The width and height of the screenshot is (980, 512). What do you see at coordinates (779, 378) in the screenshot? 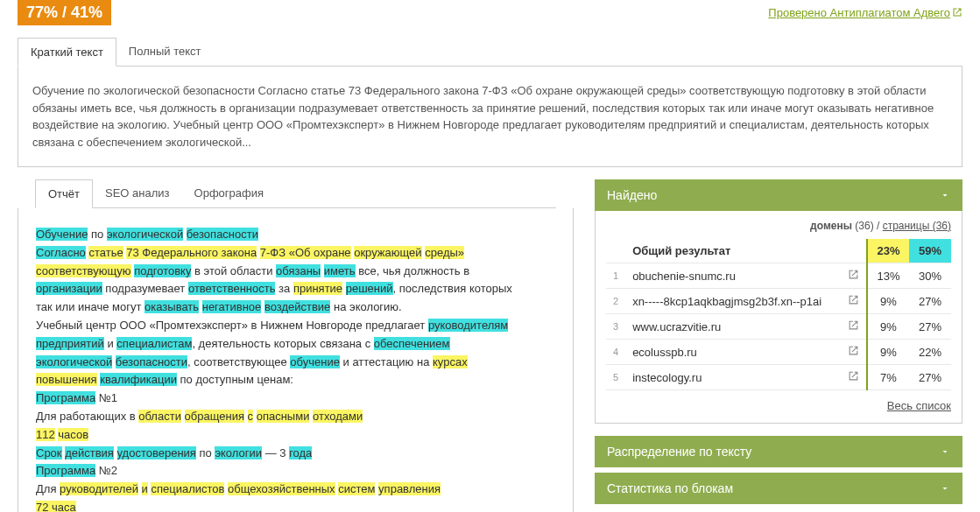
I see `table-row: 5instecology.ru7%27%` at bounding box center [779, 378].